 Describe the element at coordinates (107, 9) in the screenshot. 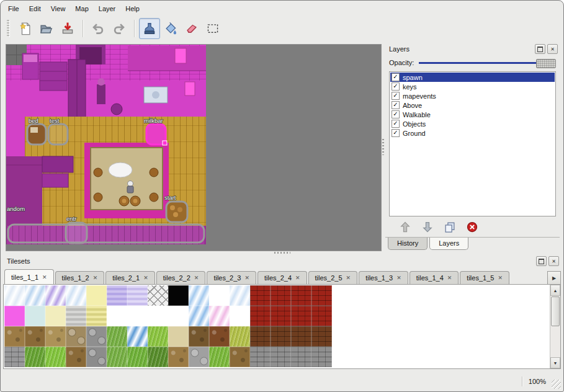

I see `menu-layer: Layer` at that location.